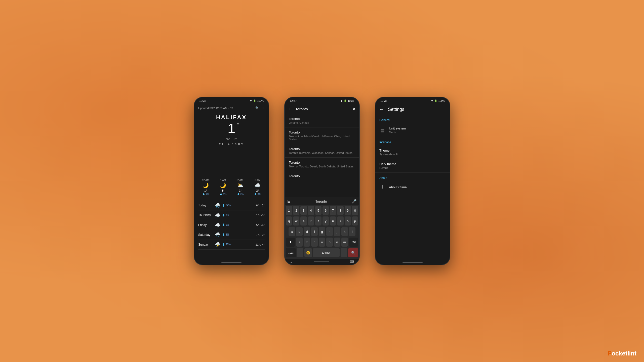 This screenshot has height=362, width=644. What do you see at coordinates (260, 215) in the screenshot?
I see `daily-temps-1: 1° / -5°` at bounding box center [260, 215].